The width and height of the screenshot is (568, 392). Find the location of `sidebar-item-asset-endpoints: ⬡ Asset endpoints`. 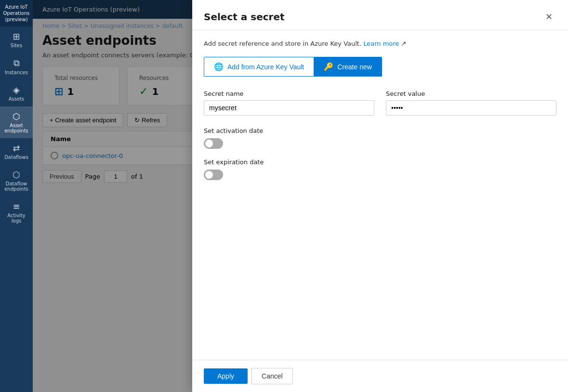

sidebar-item-asset-endpoints: ⬡ Asset endpoints is located at coordinates (16, 122).